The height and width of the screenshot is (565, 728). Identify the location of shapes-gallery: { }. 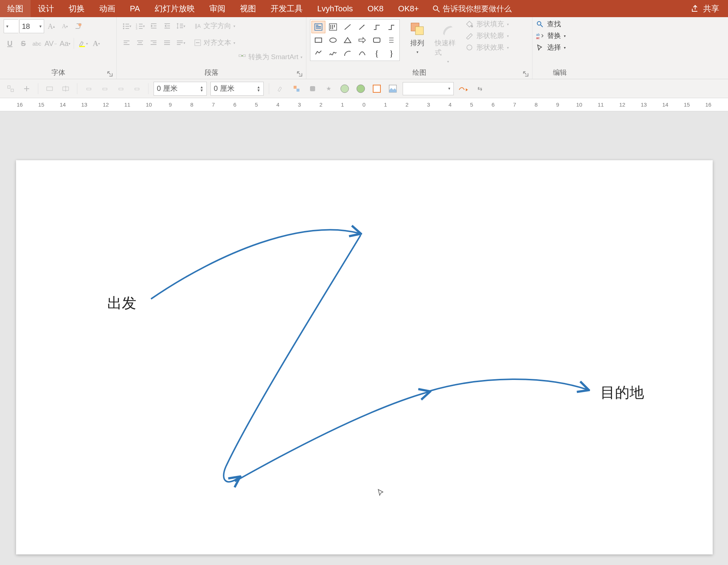
(355, 40).